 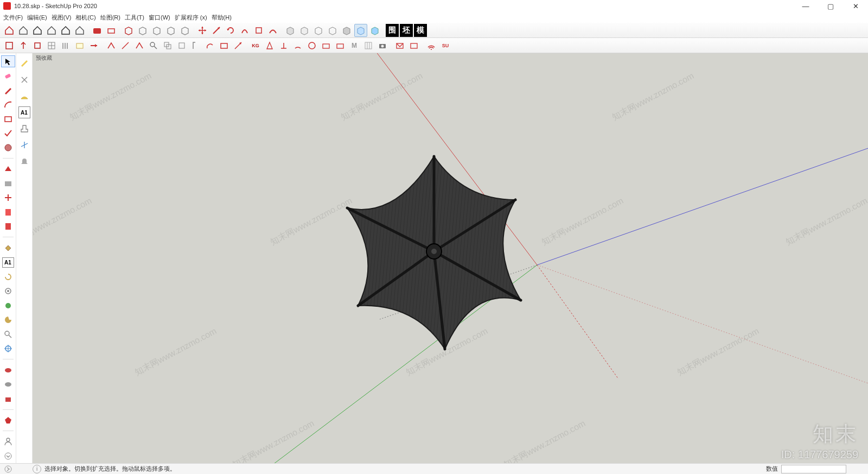 I want to click on eraser-tool, so click(x=8, y=75).